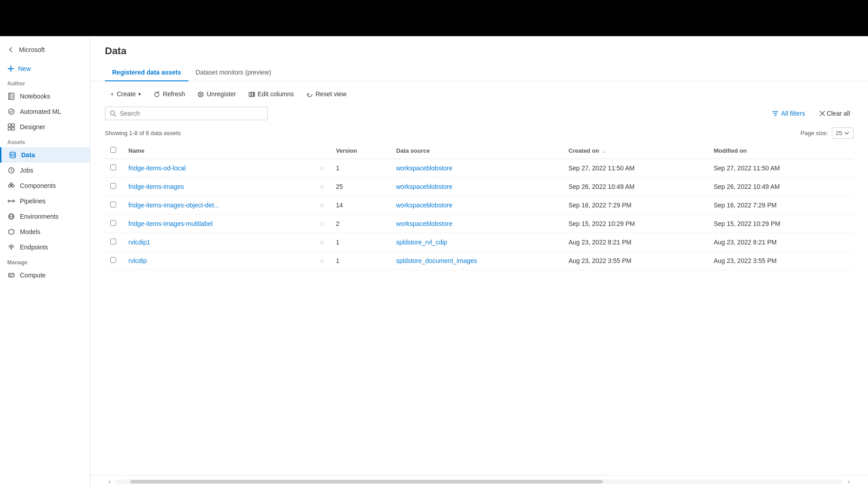 The width and height of the screenshot is (868, 488). What do you see at coordinates (479, 51) in the screenshot?
I see `page-title: Data` at bounding box center [479, 51].